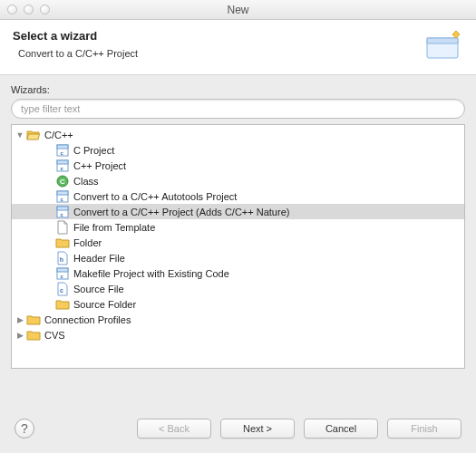 This screenshot has height=453, width=476. Describe the element at coordinates (238, 335) in the screenshot. I see `tree-folder: ▶CVS` at that location.